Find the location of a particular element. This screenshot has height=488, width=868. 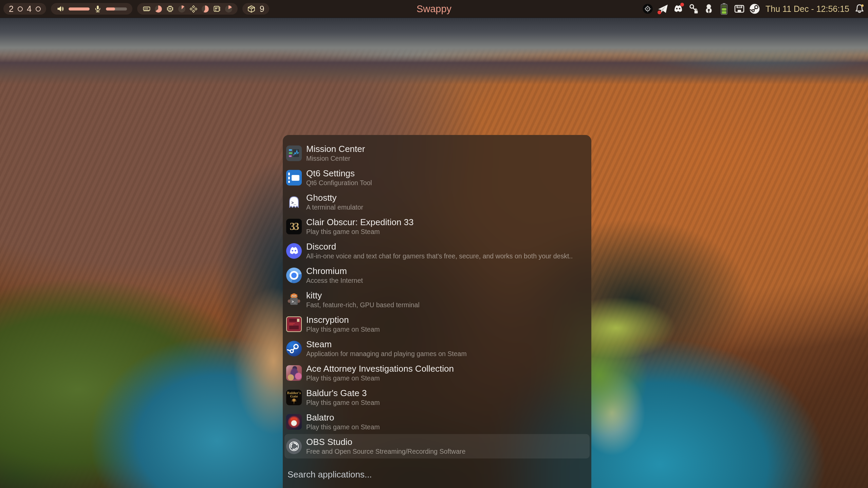

keepassxc-tray-icon is located at coordinates (694, 9).